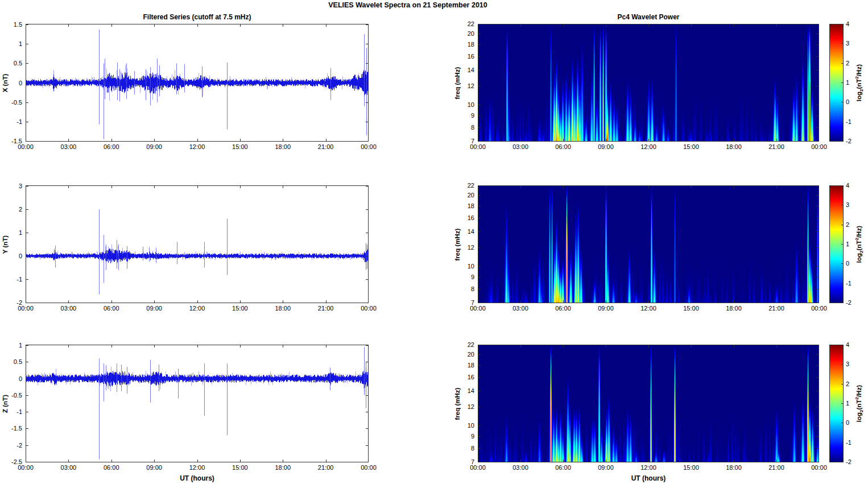 The width and height of the screenshot is (868, 484). I want to click on colorbar-z-label: log2(nT2/Hz), so click(859, 404).